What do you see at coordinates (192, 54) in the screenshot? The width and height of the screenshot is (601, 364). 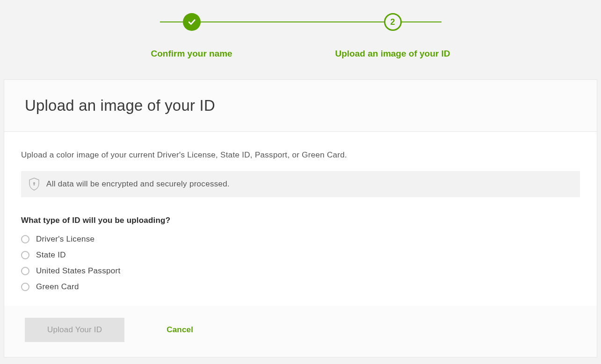 I see `step-1-label: Confirm your name` at bounding box center [192, 54].